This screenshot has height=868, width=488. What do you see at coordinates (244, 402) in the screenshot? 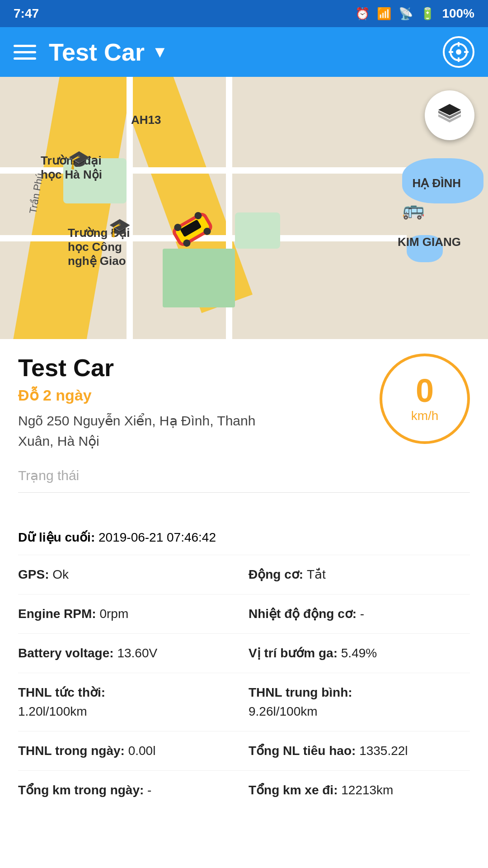
I see `info-header: Test Car Đỗ 2 ngày Ngõ 250 Nguyễn Xiển, …` at bounding box center [244, 402].